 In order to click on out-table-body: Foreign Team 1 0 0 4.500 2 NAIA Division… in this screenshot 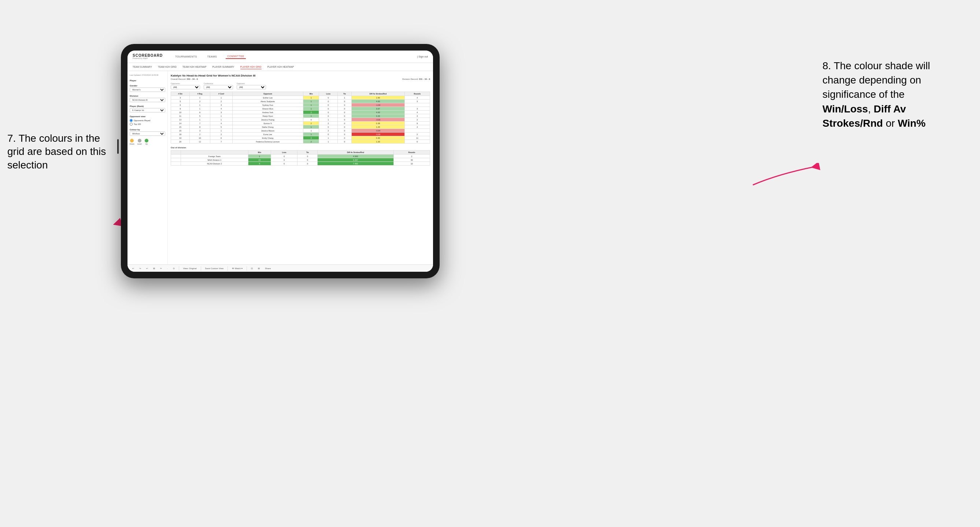, I will do `click(301, 160)`.